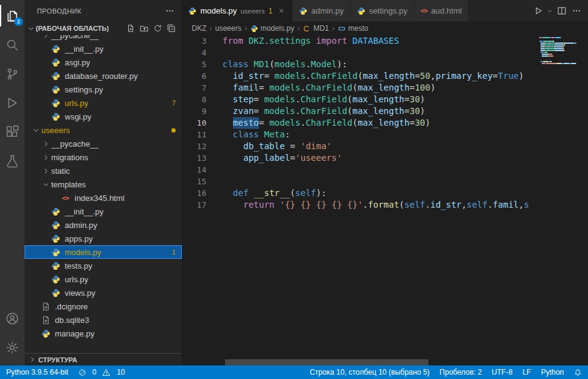 The height and width of the screenshot is (379, 588). I want to click on close-icon, so click(281, 11).